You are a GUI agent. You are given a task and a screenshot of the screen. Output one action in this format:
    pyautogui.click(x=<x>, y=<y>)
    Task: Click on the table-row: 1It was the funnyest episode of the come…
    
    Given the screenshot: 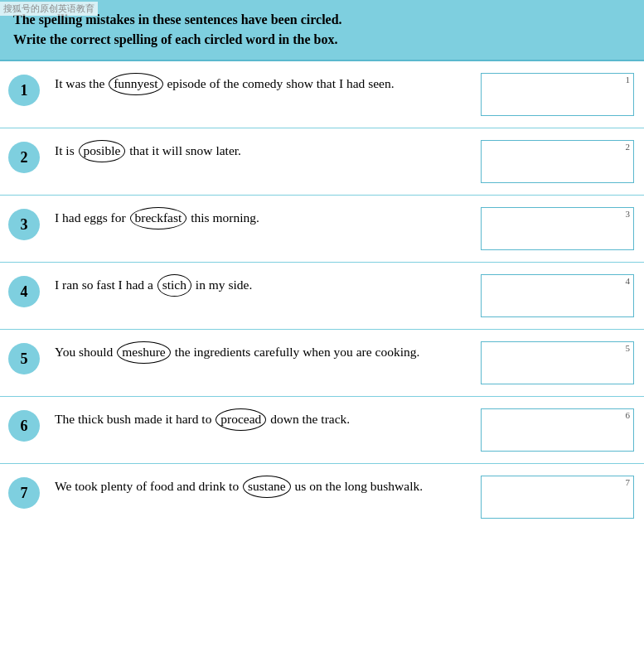 What is the action you would take?
    pyautogui.click(x=322, y=94)
    